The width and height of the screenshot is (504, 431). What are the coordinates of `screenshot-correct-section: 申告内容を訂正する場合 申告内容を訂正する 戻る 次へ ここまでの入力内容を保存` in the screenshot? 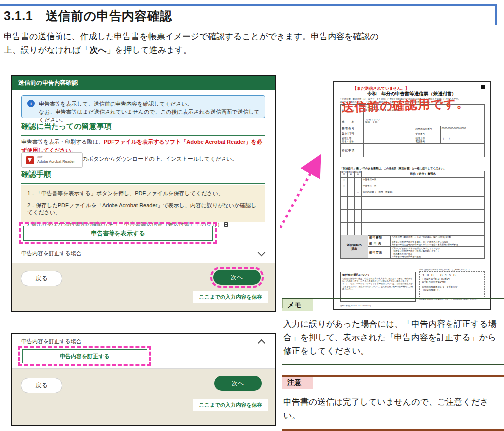 It's located at (143, 379).